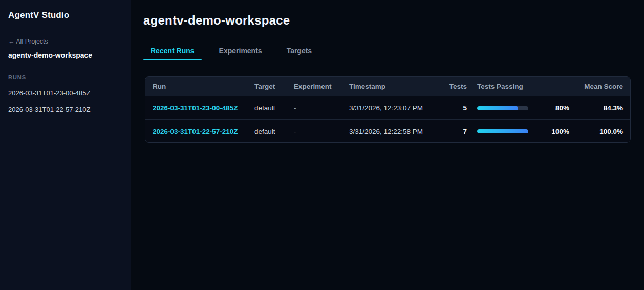 The height and width of the screenshot is (290, 644). What do you see at coordinates (274, 86) in the screenshot?
I see `column-header-target: Target` at bounding box center [274, 86].